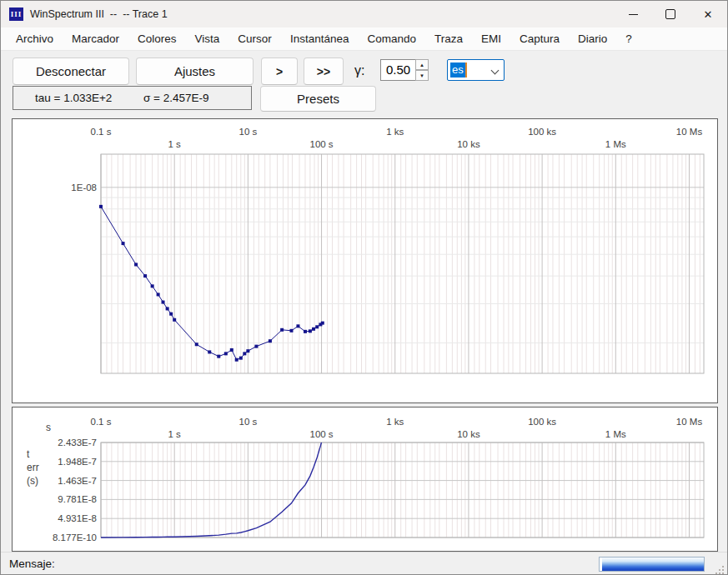 The height and width of the screenshot is (575, 728). What do you see at coordinates (319, 98) in the screenshot?
I see `presets-button: Presets` at bounding box center [319, 98].